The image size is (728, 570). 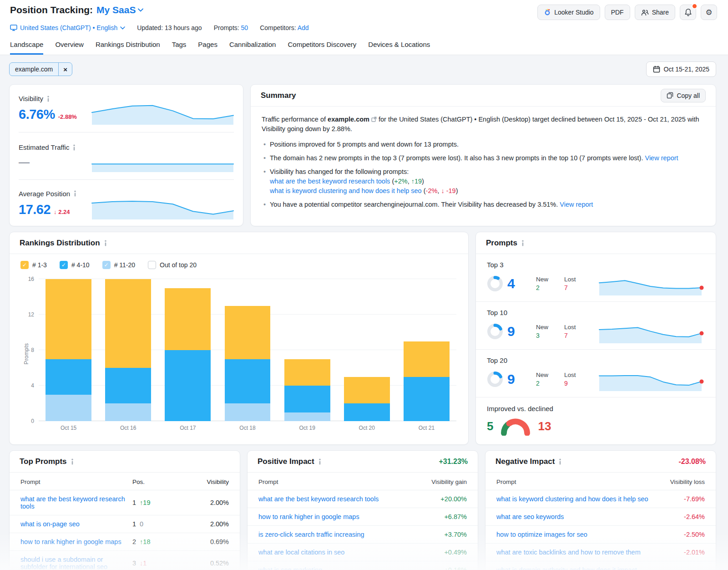 I want to click on external-link-icon, so click(x=373, y=119).